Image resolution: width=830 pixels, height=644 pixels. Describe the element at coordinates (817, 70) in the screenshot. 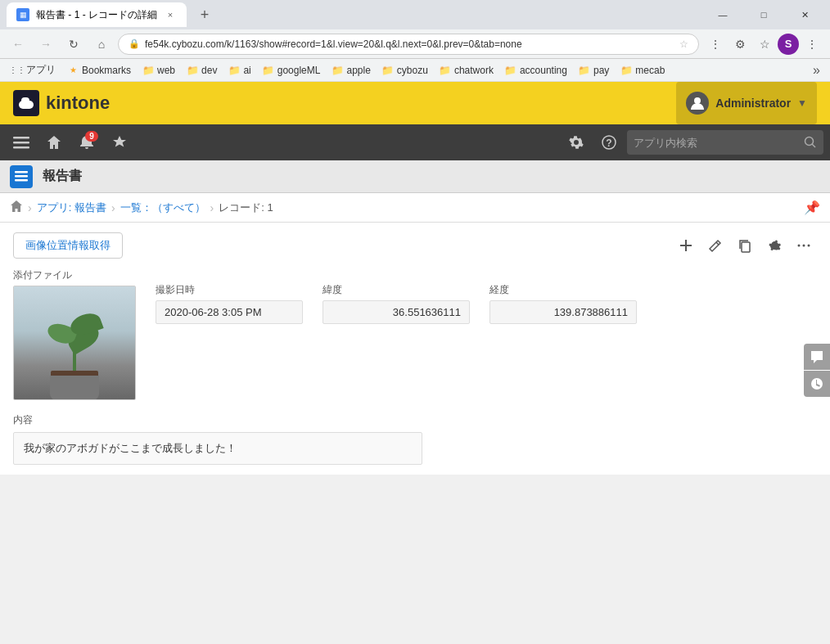

I see `more-bookmarks-button: »` at that location.